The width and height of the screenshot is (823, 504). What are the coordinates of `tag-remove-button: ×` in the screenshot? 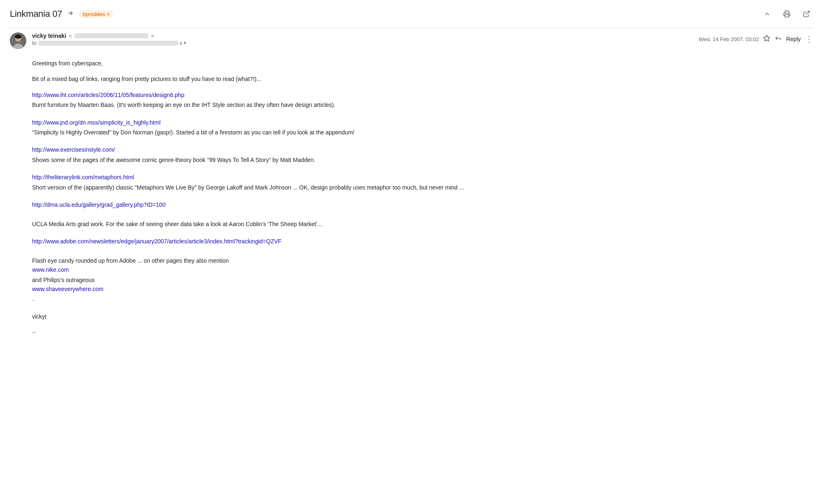 It's located at (108, 14).